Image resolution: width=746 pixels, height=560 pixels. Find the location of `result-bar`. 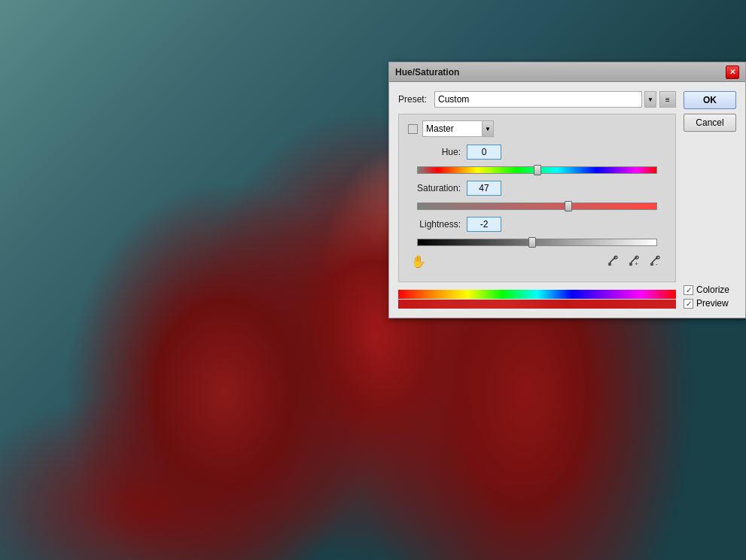

result-bar is located at coordinates (537, 304).